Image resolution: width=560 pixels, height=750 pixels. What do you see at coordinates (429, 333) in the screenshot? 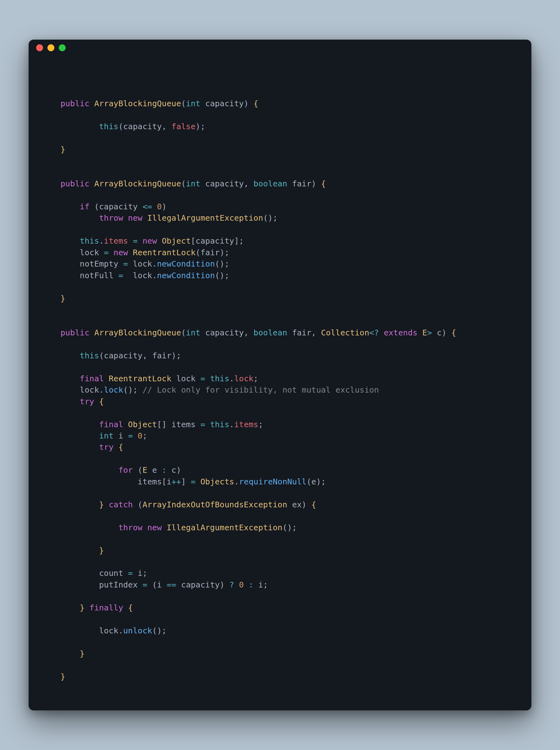
I see `code-token: >` at bounding box center [429, 333].